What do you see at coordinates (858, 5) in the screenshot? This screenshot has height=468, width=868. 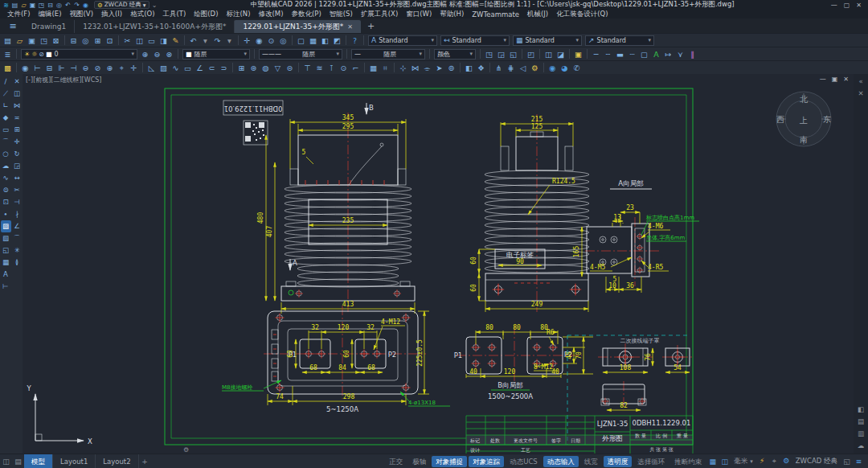 I see `close-button: ✕` at bounding box center [858, 5].